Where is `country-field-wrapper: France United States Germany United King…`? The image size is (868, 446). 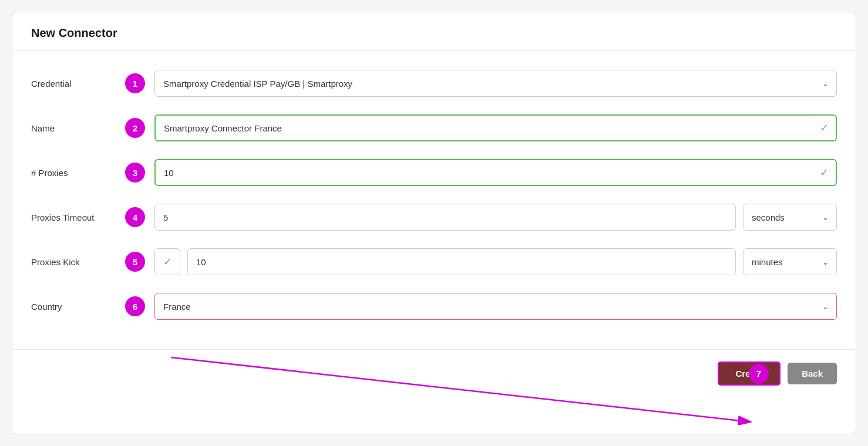 country-field-wrapper: France United States Germany United King… is located at coordinates (496, 306).